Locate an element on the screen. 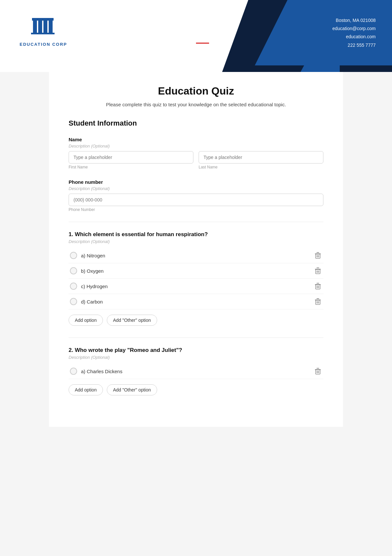  name-input-row: First Name Last Name is located at coordinates (196, 160).